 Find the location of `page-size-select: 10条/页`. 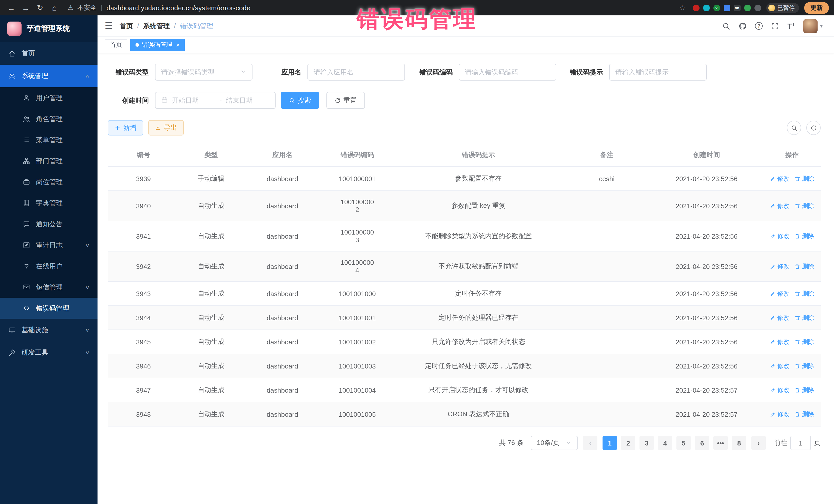

page-size-select: 10条/页 is located at coordinates (554, 443).